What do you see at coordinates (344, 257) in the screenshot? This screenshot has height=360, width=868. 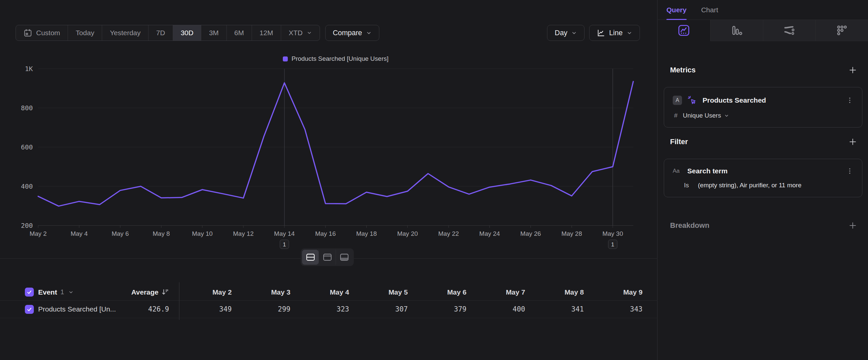 I see `table-only-icon` at bounding box center [344, 257].